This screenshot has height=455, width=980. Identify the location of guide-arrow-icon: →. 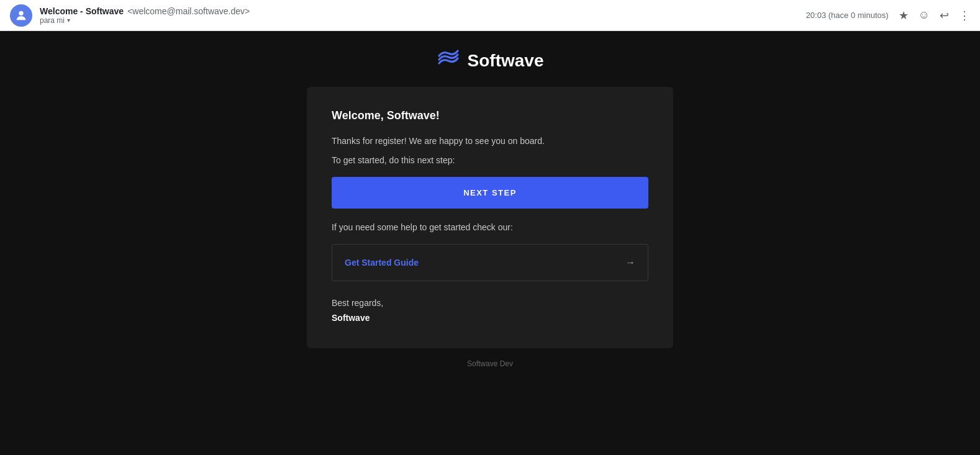
(630, 263).